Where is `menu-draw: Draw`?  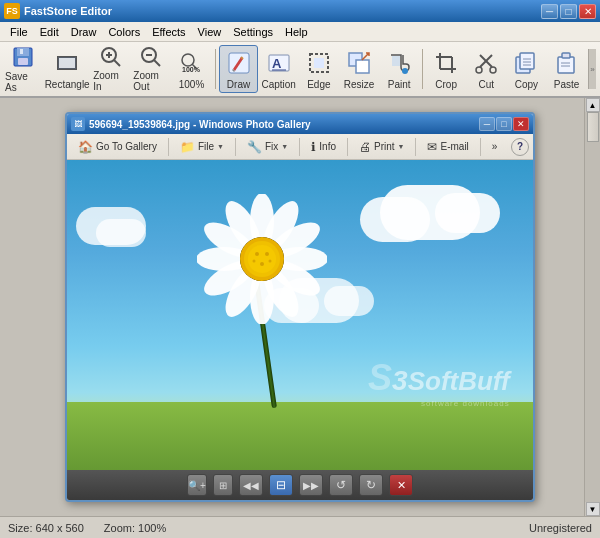 menu-draw: Draw is located at coordinates (84, 32).